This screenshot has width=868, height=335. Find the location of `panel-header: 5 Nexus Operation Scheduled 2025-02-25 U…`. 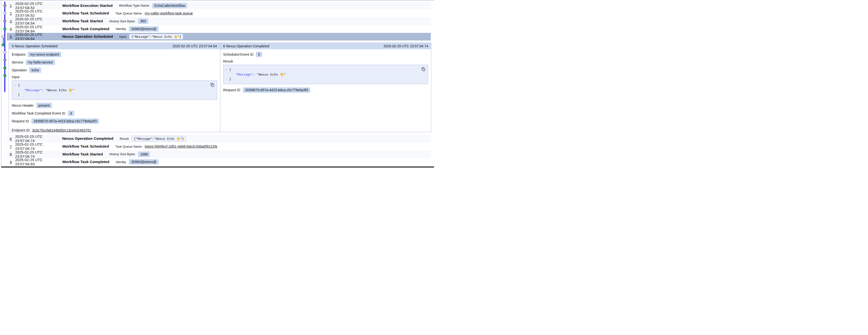

panel-header: 5 Nexus Operation Scheduled 2025-02-25 U… is located at coordinates (115, 46).